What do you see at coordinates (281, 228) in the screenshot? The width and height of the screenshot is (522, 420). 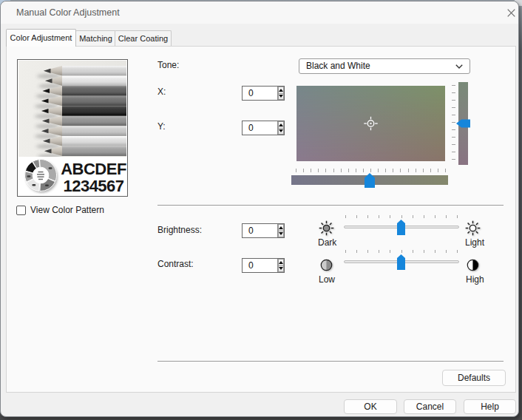 I see `brightness-spin-up-button` at bounding box center [281, 228].